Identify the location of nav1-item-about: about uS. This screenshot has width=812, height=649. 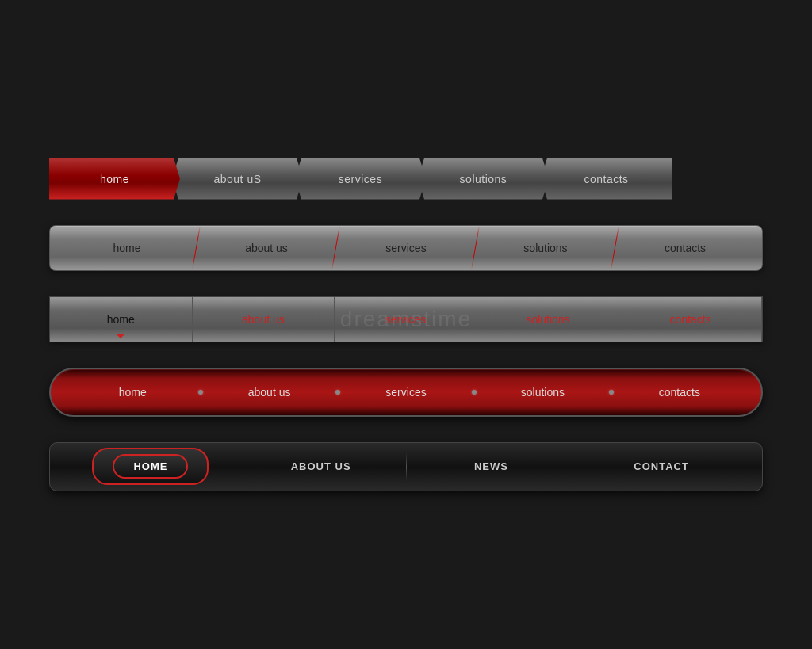
(238, 179).